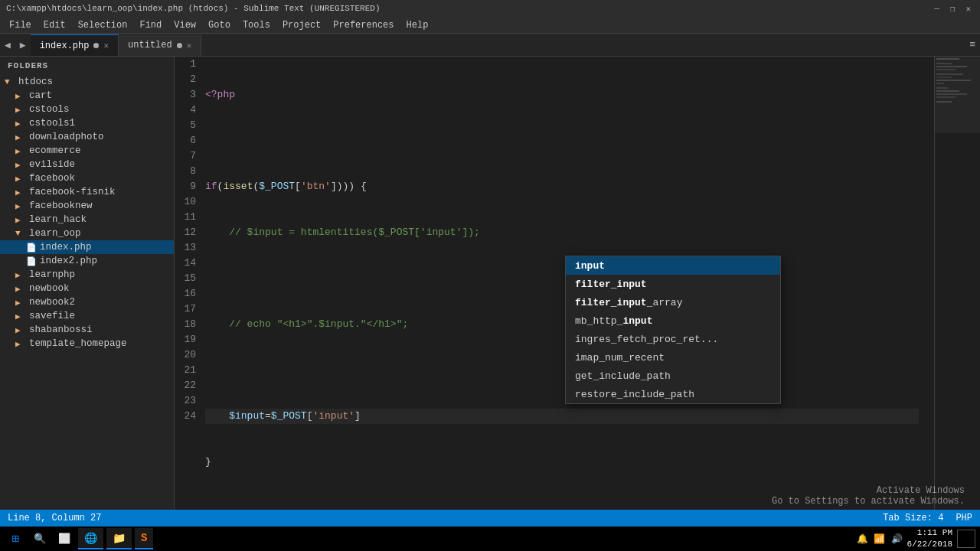 This screenshot has height=551, width=980. Describe the element at coordinates (418, 25) in the screenshot. I see `menu-help: Help` at that location.